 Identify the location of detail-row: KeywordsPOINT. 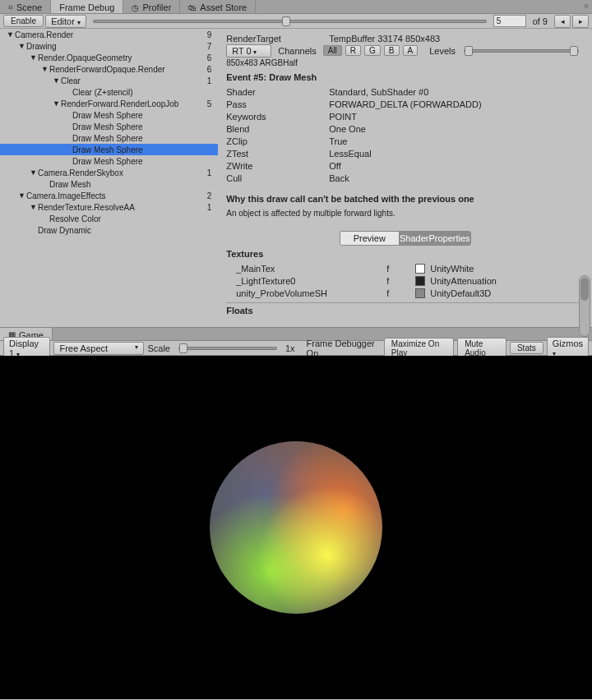
(405, 117).